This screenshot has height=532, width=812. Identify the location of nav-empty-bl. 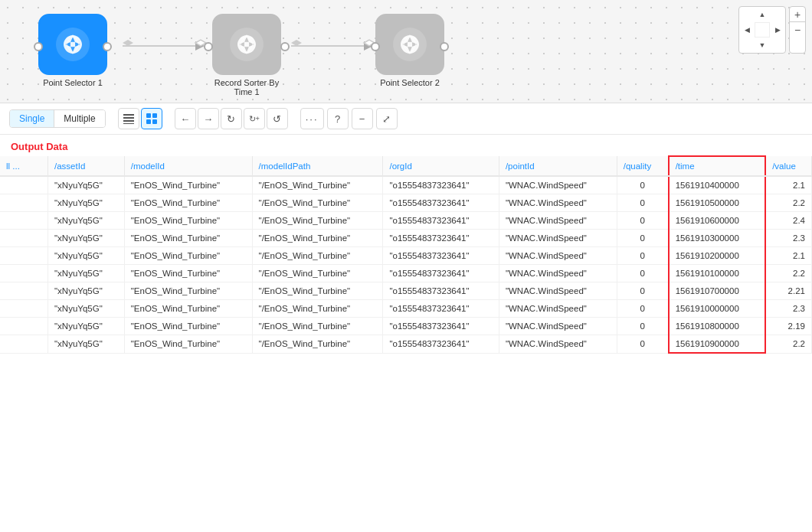
(747, 45).